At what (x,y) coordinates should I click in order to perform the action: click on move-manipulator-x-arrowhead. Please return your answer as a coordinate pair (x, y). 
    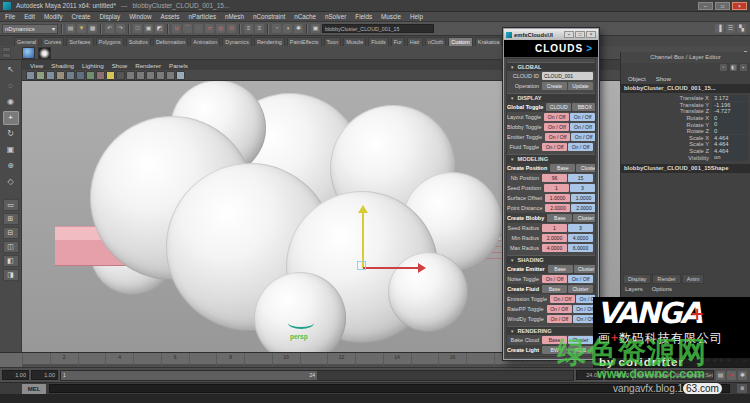
    Looking at the image, I should click on (422, 268).